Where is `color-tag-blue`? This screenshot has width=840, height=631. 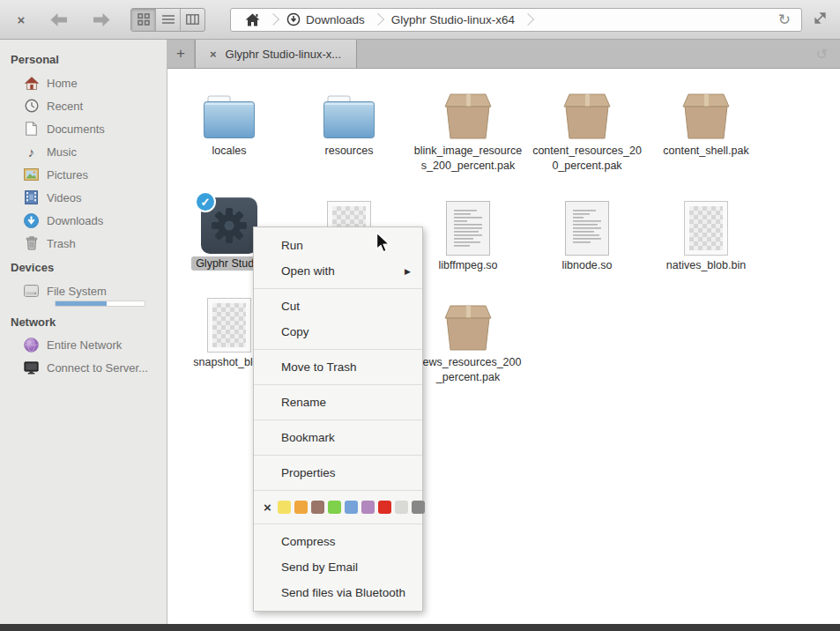
color-tag-blue is located at coordinates (351, 508).